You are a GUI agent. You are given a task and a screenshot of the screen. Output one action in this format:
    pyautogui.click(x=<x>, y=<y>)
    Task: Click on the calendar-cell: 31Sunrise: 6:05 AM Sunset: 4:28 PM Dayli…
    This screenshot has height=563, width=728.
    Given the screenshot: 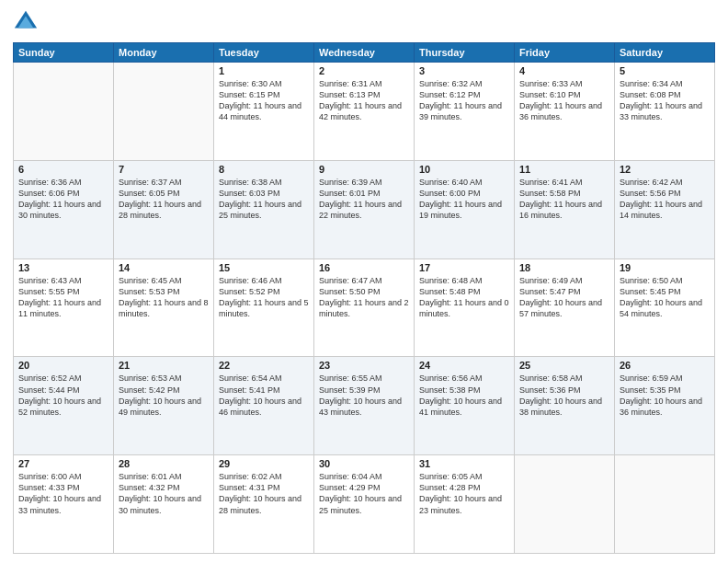 What is the action you would take?
    pyautogui.click(x=465, y=504)
    